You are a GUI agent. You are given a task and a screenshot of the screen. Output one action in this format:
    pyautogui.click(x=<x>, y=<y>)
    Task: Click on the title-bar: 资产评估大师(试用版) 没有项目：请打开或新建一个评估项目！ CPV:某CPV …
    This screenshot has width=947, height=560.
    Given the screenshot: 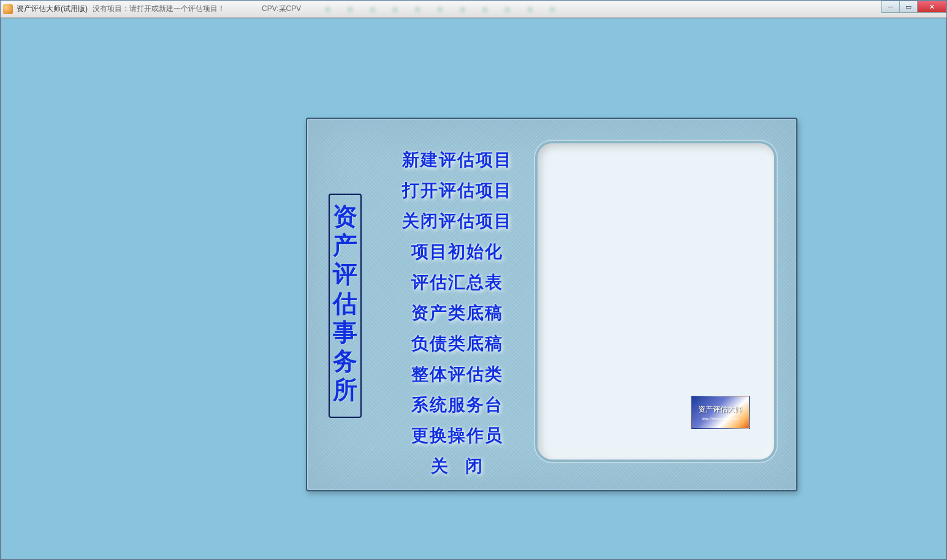 What is the action you would take?
    pyautogui.click(x=473, y=9)
    